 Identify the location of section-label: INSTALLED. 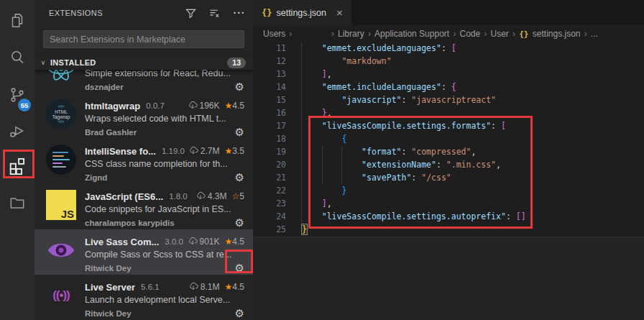
(137, 63).